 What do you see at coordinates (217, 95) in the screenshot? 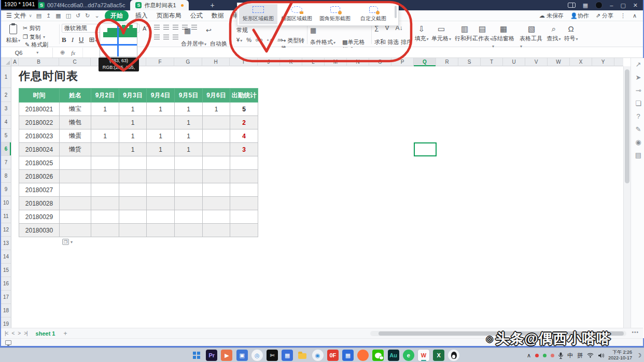
I see `table-header-cell: 9月6日` at bounding box center [217, 95].